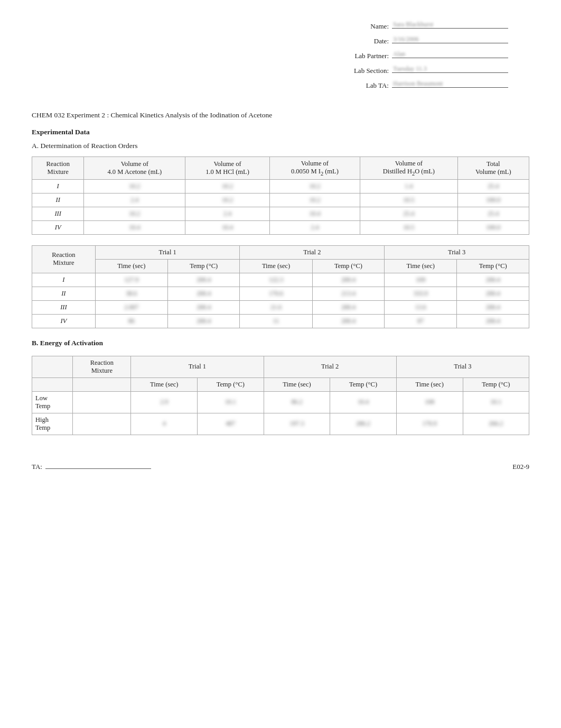 The image size is (561, 728). What do you see at coordinates (280, 287) in the screenshot?
I see `trial-table: ReactionMixture Trial 1 Trial 2 Trial 3 …` at bounding box center [280, 287].